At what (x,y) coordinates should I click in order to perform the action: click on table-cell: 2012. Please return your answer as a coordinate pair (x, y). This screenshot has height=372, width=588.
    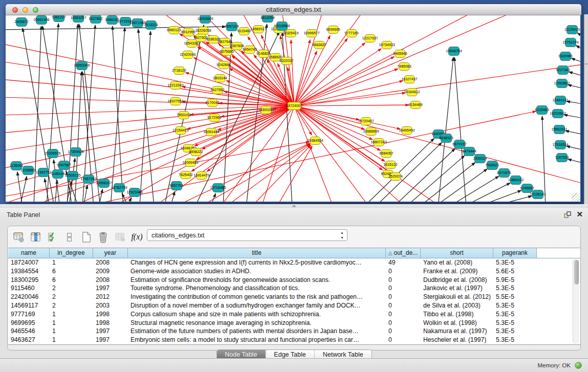
    Looking at the image, I should click on (111, 297).